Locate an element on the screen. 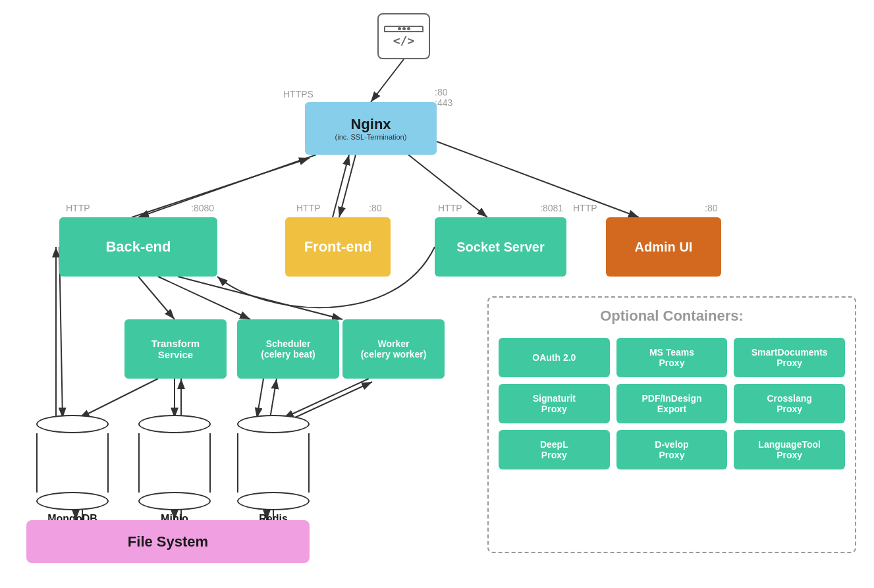  nginx-sublabel: (inc. SSL-Termination) is located at coordinates (371, 137).